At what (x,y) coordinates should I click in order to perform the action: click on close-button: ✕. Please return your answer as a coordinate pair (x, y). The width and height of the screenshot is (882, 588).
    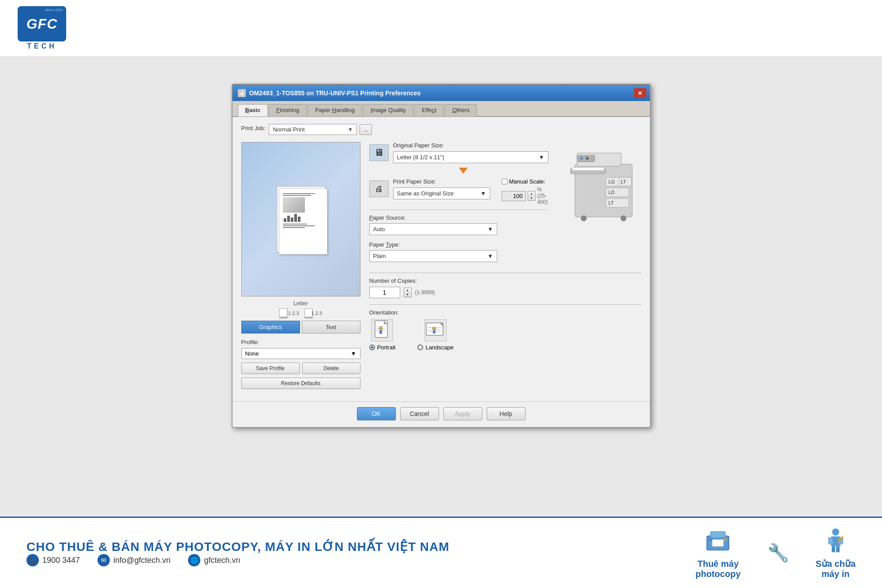
    Looking at the image, I should click on (640, 93).